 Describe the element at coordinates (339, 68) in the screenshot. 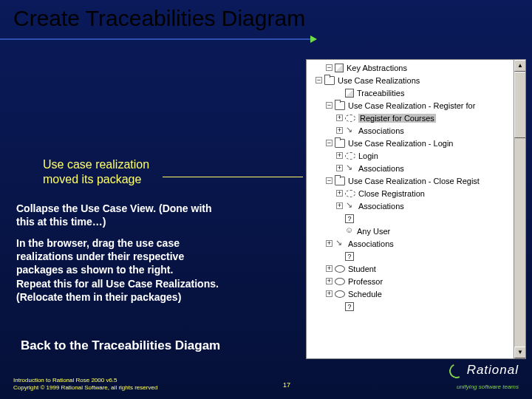

I see `class-diagram-icon` at that location.